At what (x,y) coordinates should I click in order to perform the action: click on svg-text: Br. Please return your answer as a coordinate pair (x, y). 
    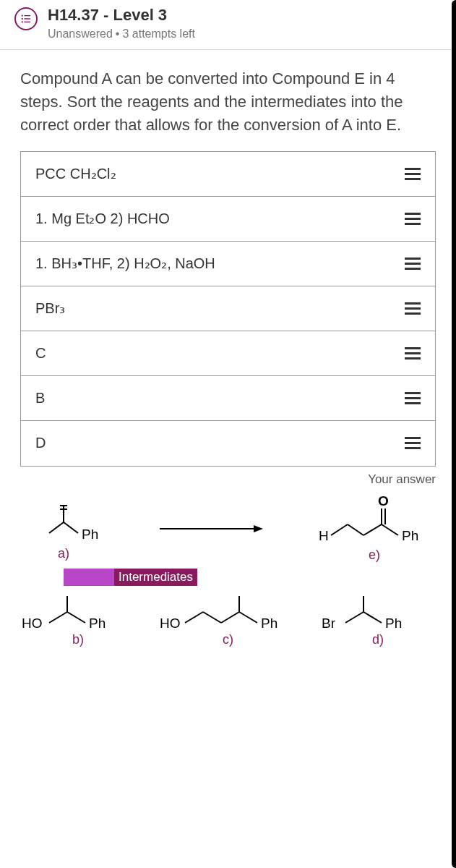
    Looking at the image, I should click on (329, 624).